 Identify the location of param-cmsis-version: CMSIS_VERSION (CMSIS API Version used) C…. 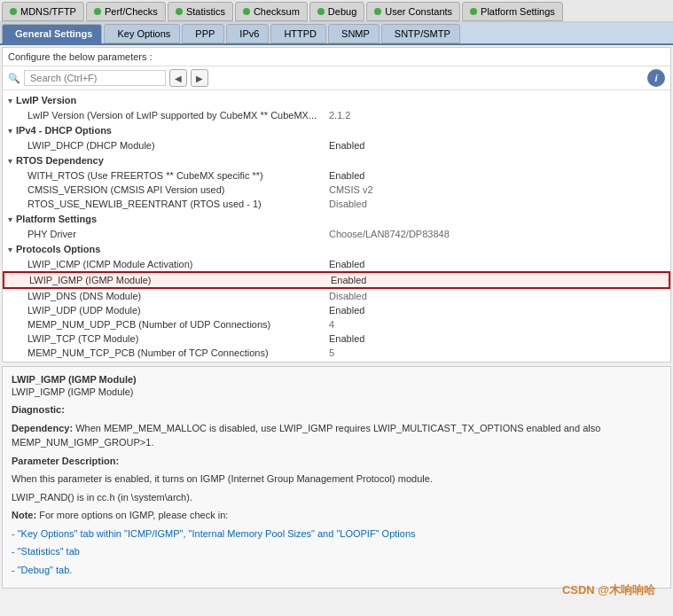
(337, 190).